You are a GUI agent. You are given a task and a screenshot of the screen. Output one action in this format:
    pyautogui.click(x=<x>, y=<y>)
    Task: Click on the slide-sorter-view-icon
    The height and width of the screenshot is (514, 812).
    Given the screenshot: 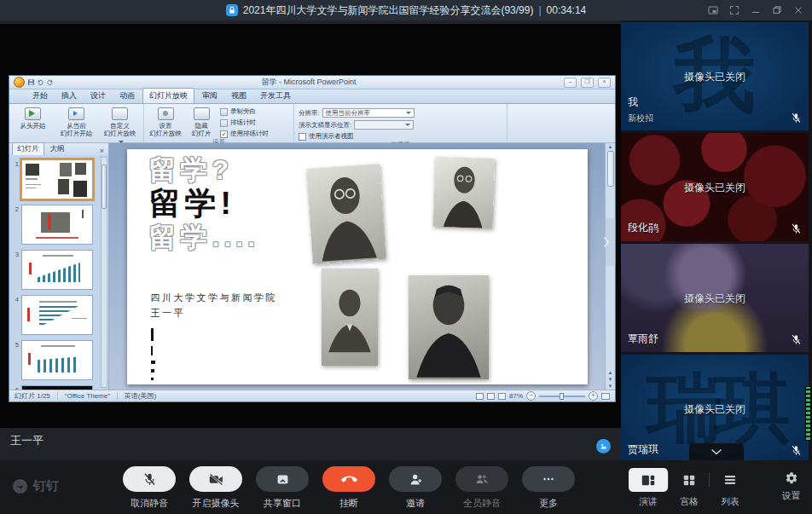 What is the action you would take?
    pyautogui.click(x=491, y=396)
    